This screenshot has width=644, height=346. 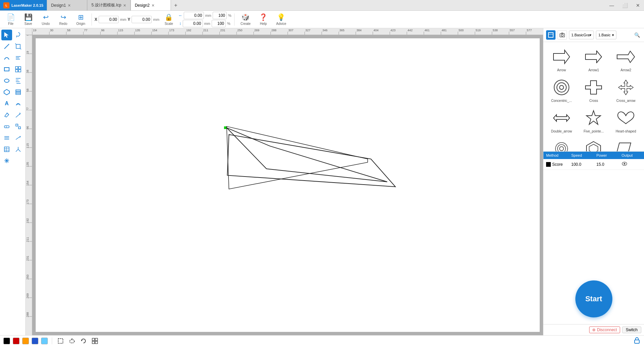 I want to click on shape-double-arrow: Double_arrow, so click(x=562, y=120).